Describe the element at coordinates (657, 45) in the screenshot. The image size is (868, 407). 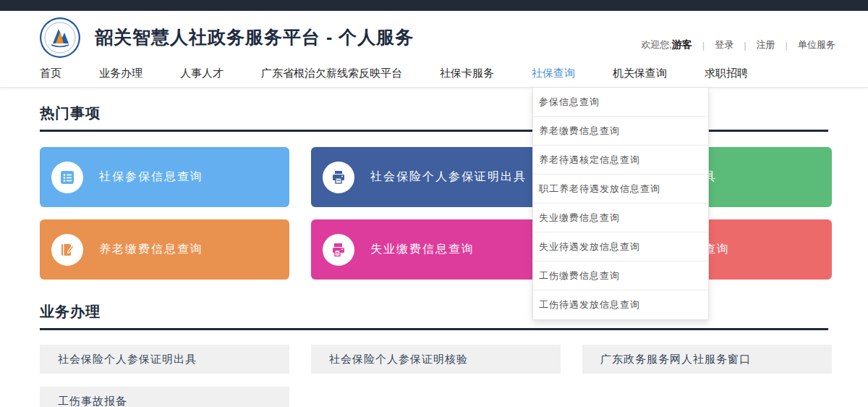
I see `welcome-prefix: 欢迎您,` at that location.